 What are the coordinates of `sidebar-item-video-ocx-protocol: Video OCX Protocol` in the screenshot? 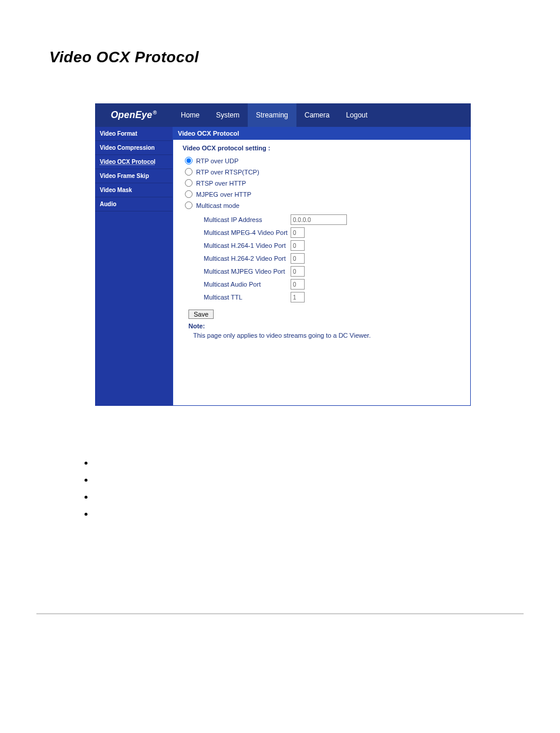 It's located at (134, 162).